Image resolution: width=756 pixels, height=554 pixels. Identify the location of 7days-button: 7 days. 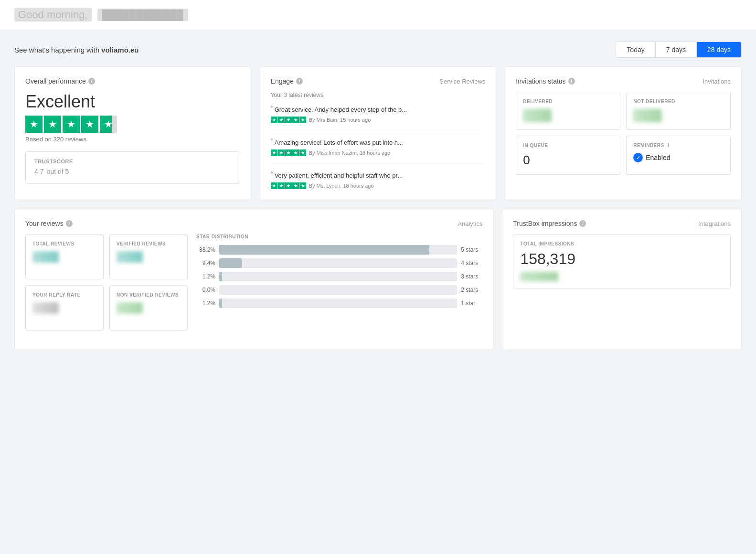
(676, 50).